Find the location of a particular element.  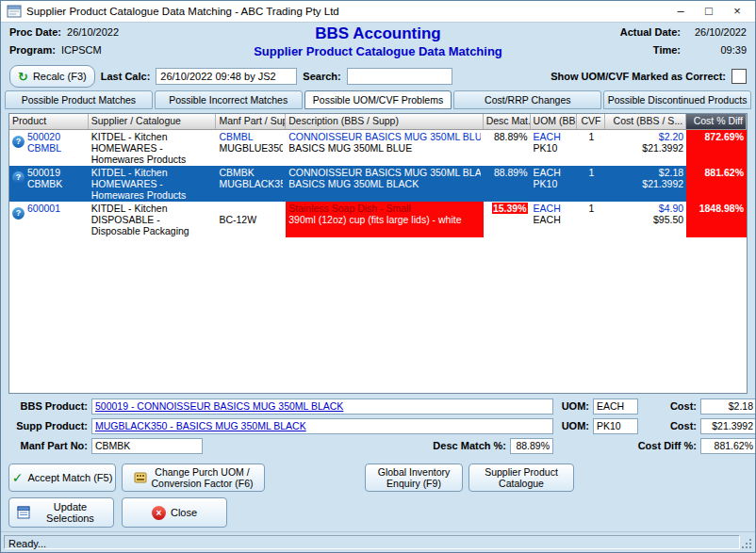

uom-supp: EACH is located at coordinates (554, 220).